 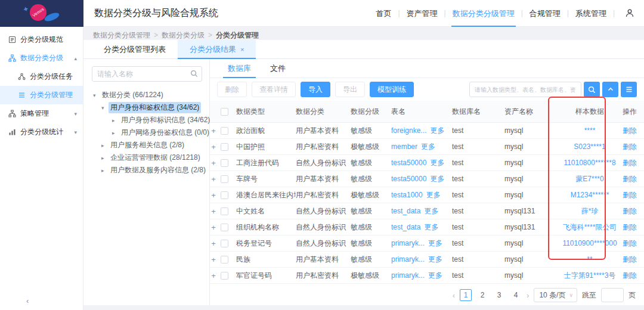 I want to click on column-settings-button, so click(x=628, y=89).